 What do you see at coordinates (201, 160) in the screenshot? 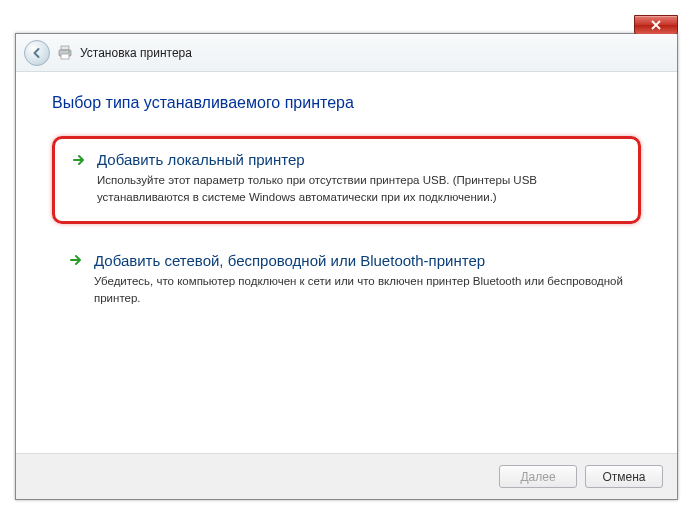
I see `option-title: Добавить локальный принтер` at bounding box center [201, 160].